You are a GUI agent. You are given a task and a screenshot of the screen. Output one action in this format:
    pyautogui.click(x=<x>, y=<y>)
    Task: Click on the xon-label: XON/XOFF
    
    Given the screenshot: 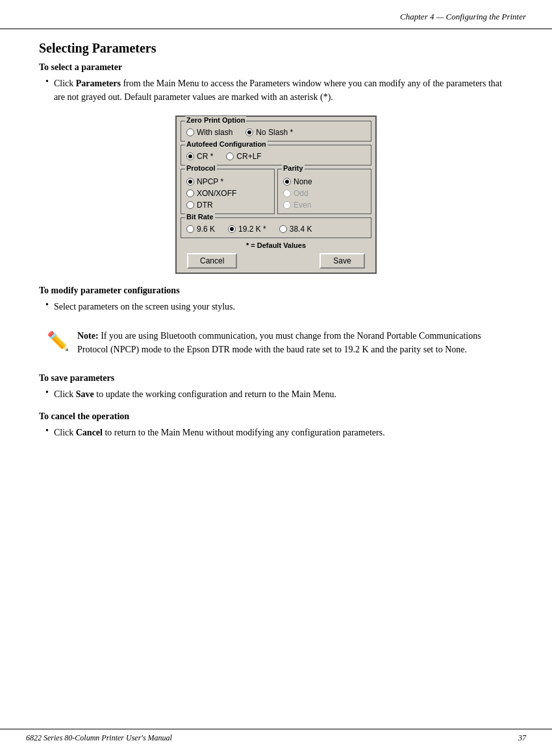 What is the action you would take?
    pyautogui.click(x=217, y=193)
    